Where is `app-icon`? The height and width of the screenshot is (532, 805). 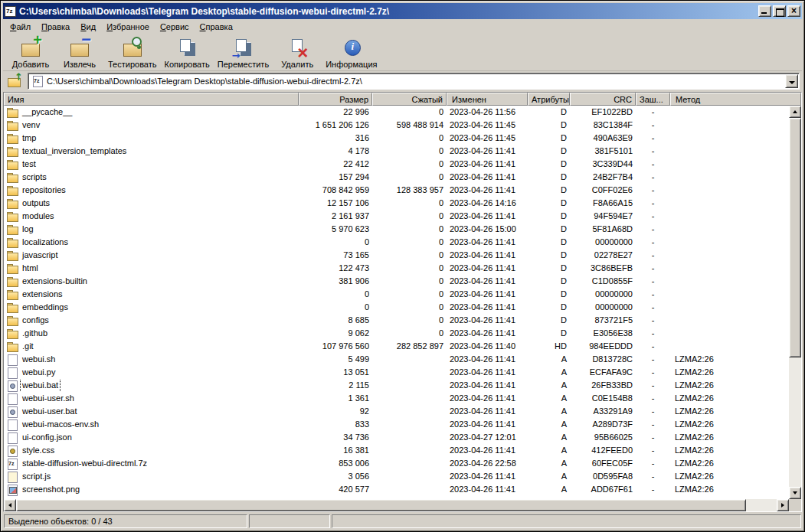
app-icon is located at coordinates (11, 11).